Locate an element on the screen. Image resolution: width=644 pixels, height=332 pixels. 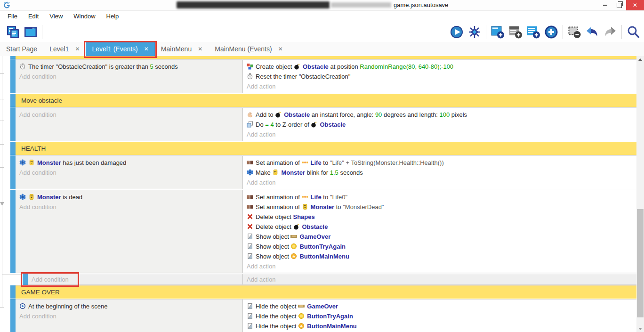
action-line: Make Monster blink for 1.5 seconds is located at coordinates (440, 172).